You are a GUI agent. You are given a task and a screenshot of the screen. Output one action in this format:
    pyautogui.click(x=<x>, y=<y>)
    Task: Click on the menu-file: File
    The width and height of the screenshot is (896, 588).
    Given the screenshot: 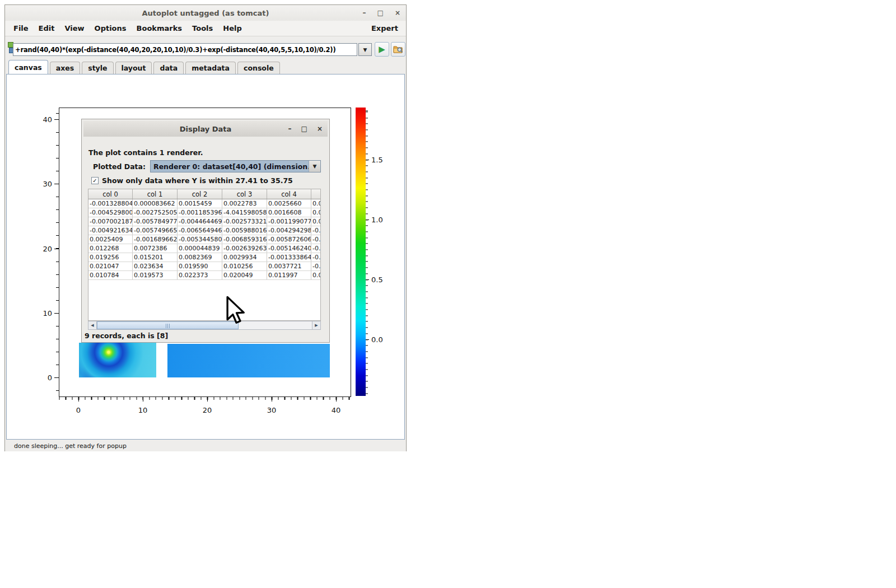 What is the action you would take?
    pyautogui.click(x=21, y=28)
    